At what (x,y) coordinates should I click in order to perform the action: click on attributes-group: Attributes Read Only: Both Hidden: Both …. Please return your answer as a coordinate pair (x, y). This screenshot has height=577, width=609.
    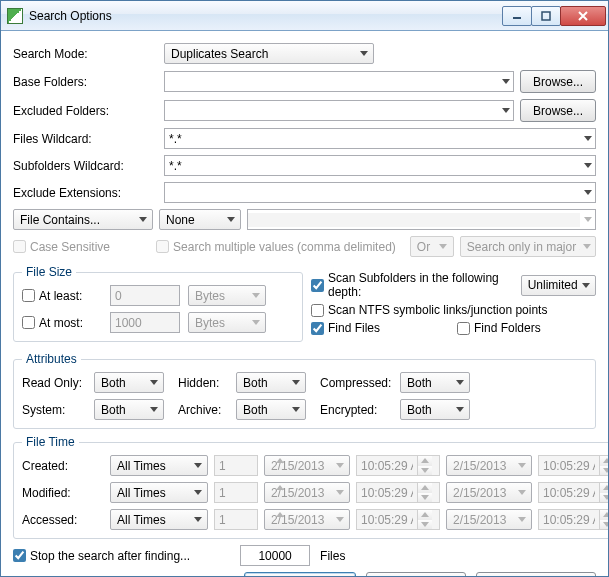
    Looking at the image, I should click on (304, 390).